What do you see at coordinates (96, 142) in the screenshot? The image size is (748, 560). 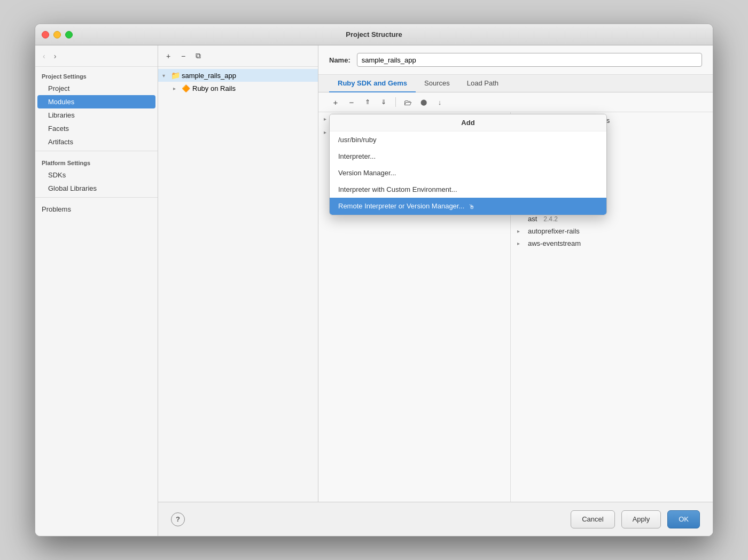 I see `sidebar-item-artifacts: Artifacts` at bounding box center [96, 142].